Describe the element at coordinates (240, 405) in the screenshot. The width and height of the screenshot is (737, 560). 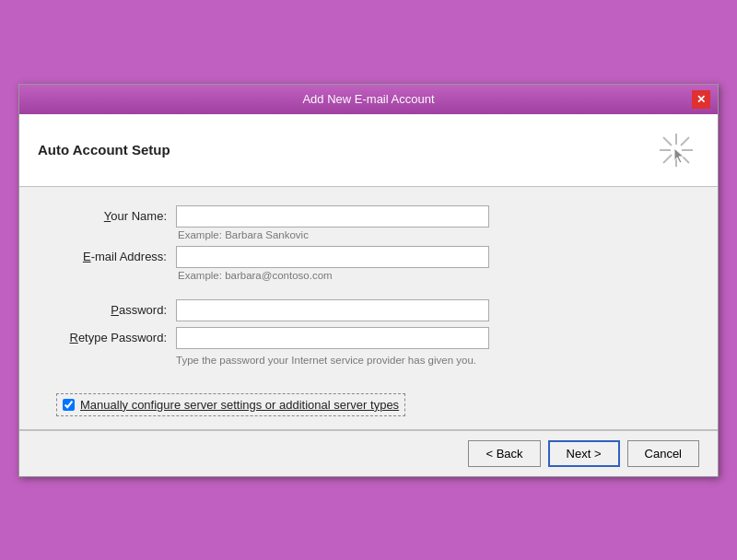
I see `manual-config-text: Manually configure server settings or ad…` at that location.